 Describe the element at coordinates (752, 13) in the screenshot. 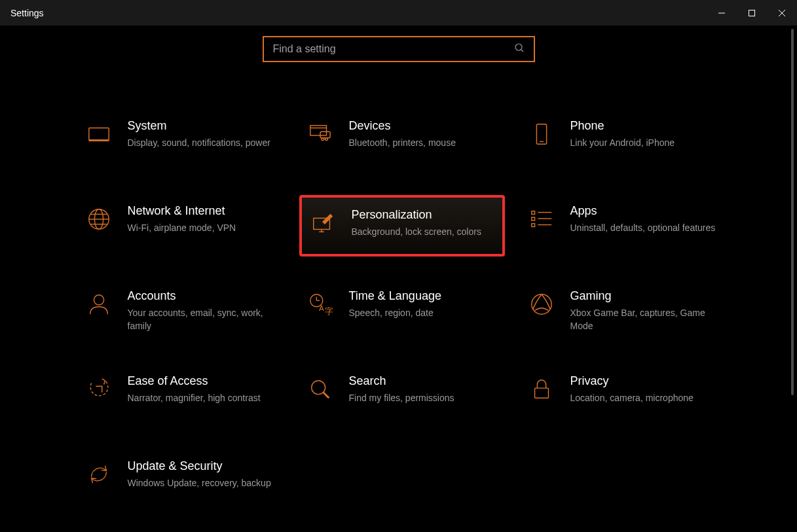

I see `maximize-icon` at that location.